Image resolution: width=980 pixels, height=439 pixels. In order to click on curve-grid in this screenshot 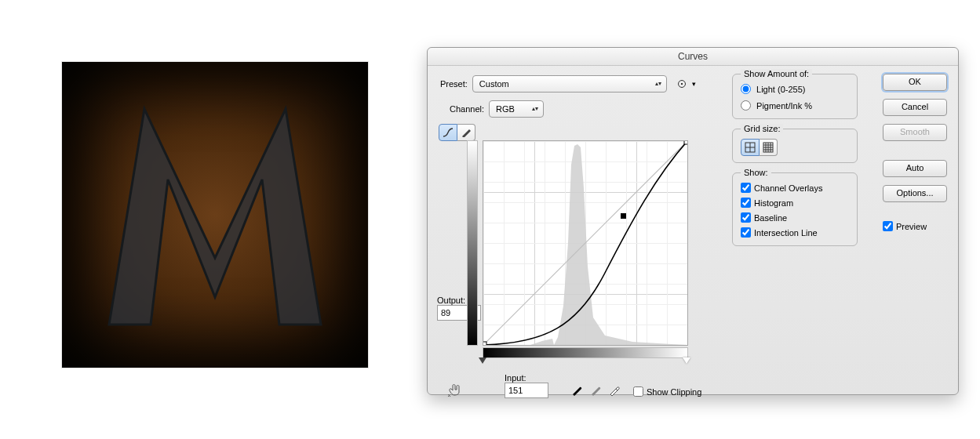, I will do `click(585, 243)`.